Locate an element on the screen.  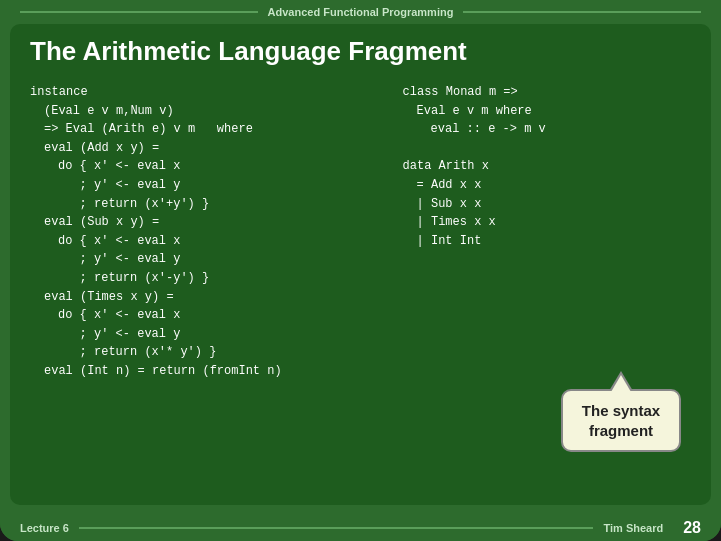
code-line-6: ; y' <- eval y is located at coordinates (220, 186).